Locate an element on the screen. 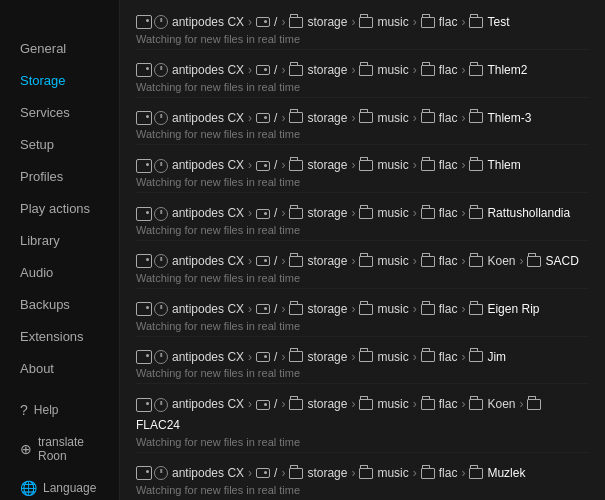  storage-path: antipodes CX›/›storage›music›flac›Test is located at coordinates (362, 22).